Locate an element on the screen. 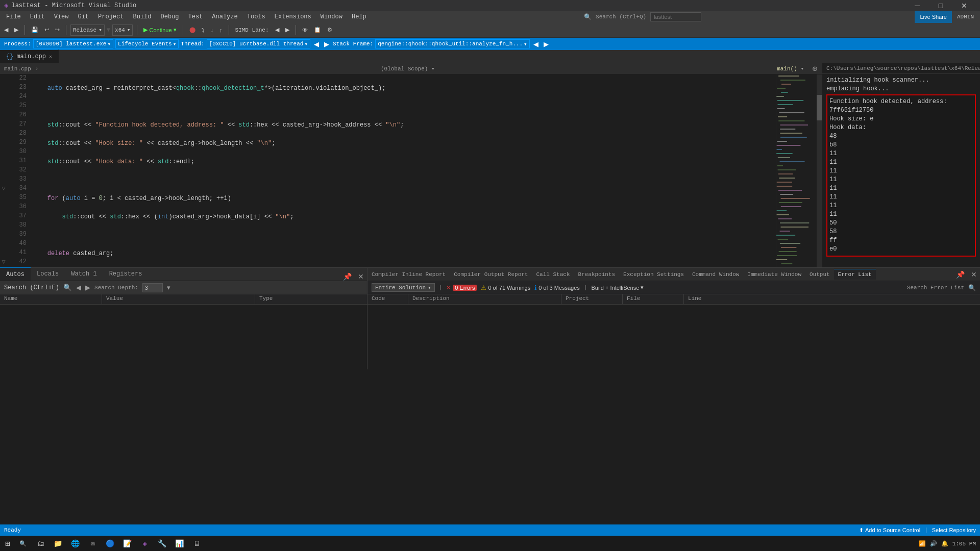 This screenshot has height=551, width=980. menu-build: Build is located at coordinates (142, 17).